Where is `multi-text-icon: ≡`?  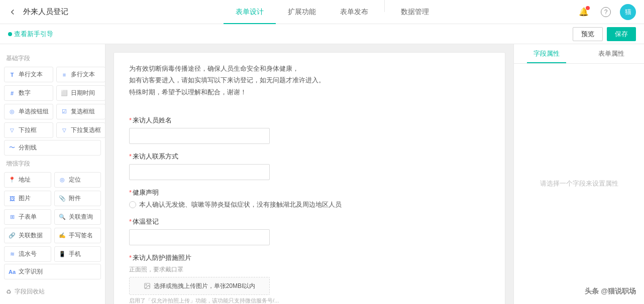 multi-text-icon: ≡ is located at coordinates (64, 75).